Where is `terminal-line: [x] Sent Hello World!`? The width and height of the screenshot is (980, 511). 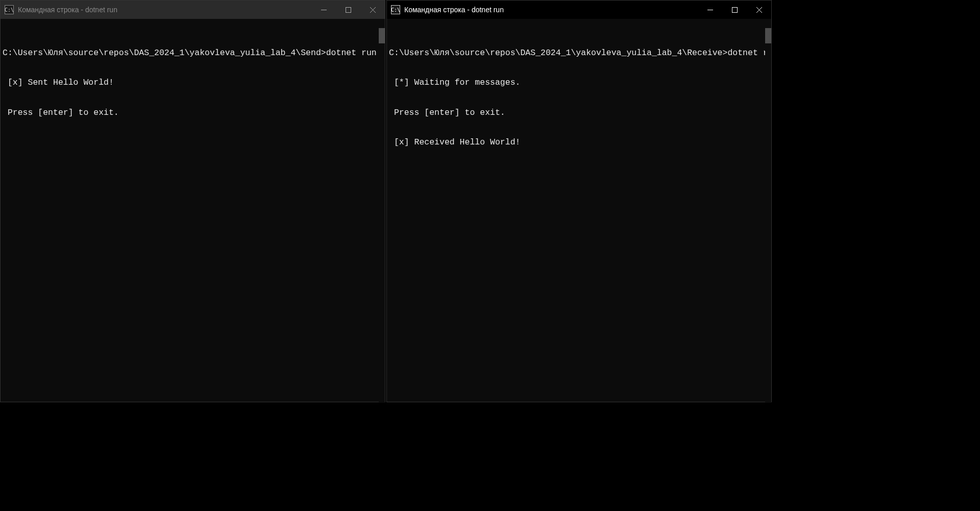
terminal-line: [x] Sent Hello World! is located at coordinates (194, 83).